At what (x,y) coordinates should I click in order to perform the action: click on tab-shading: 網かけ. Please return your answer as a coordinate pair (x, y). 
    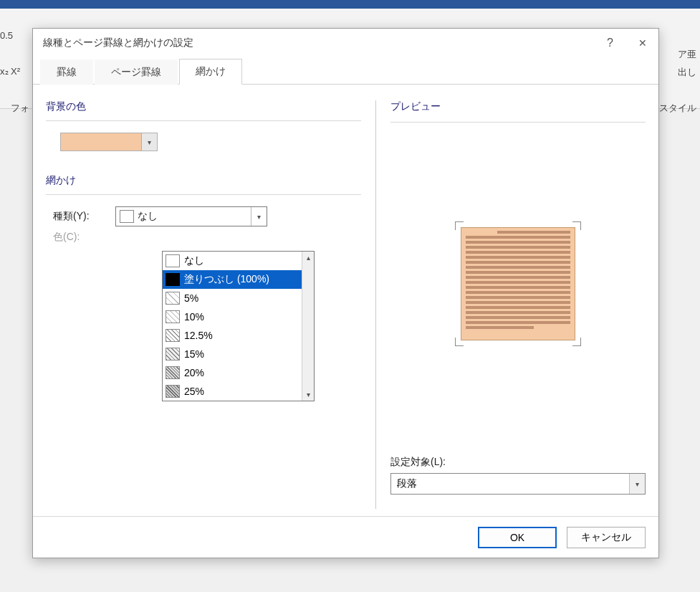
    Looking at the image, I should click on (211, 72).